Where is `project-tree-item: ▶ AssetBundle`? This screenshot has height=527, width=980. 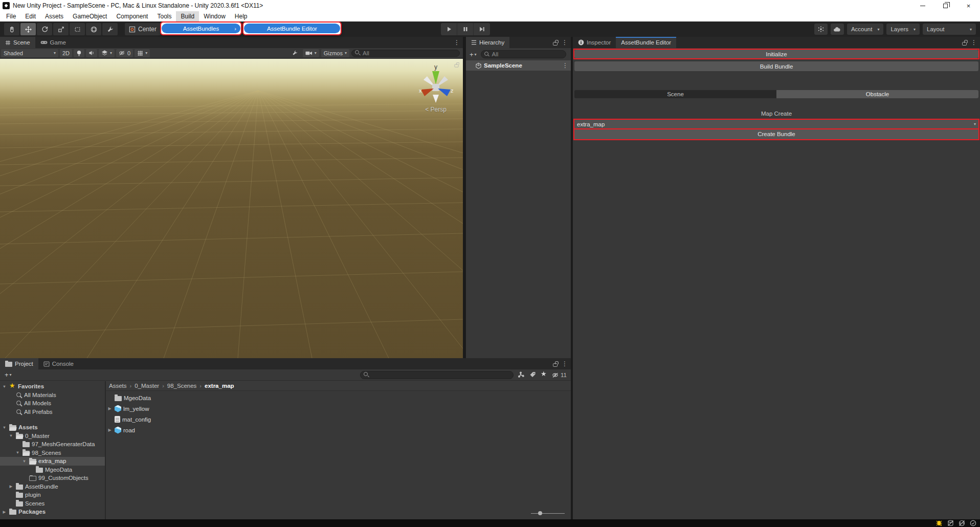 project-tree-item: ▶ AssetBundle is located at coordinates (52, 487).